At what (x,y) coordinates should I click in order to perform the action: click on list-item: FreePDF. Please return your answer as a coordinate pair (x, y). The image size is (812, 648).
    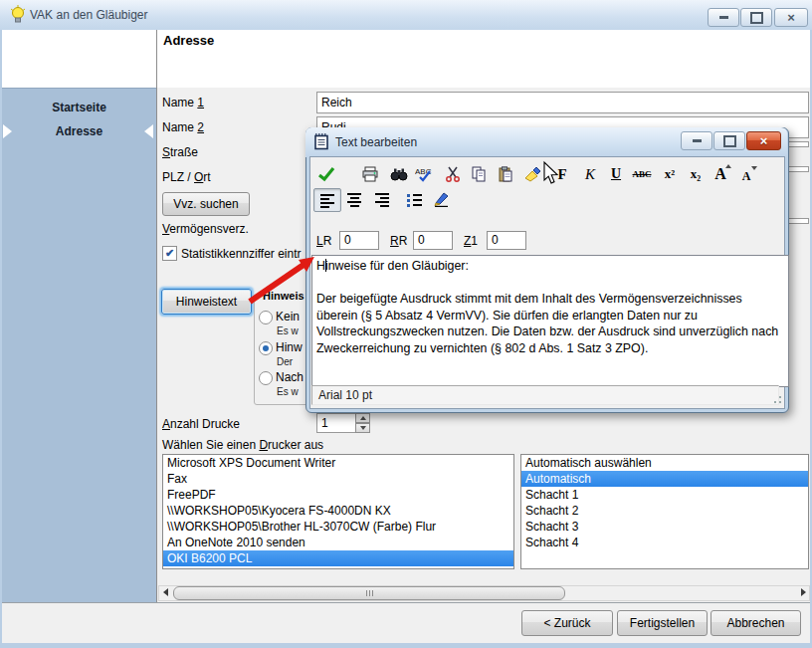
    Looking at the image, I should click on (338, 495).